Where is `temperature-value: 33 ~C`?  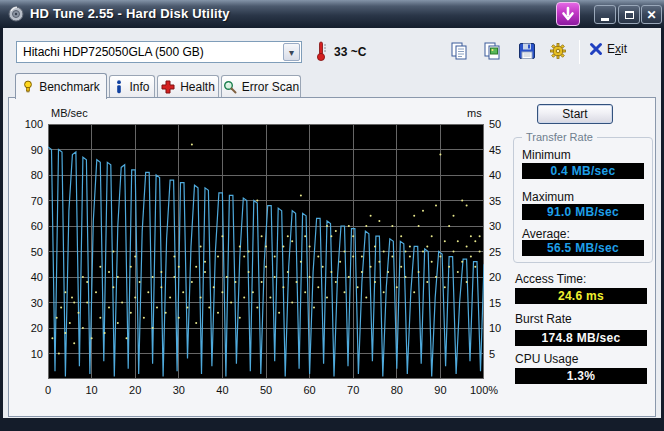
temperature-value: 33 ~C is located at coordinates (350, 52).